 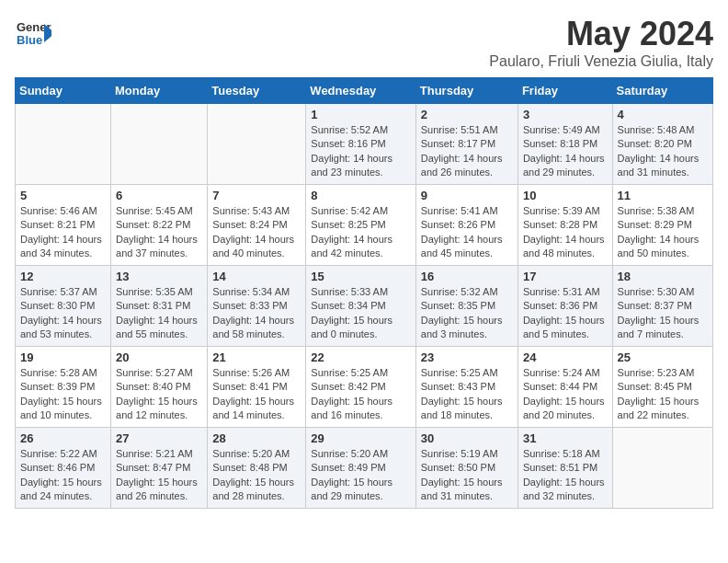 What do you see at coordinates (360, 467) in the screenshot?
I see `sunset-text: Sunset: 8:49 PM` at bounding box center [360, 467].